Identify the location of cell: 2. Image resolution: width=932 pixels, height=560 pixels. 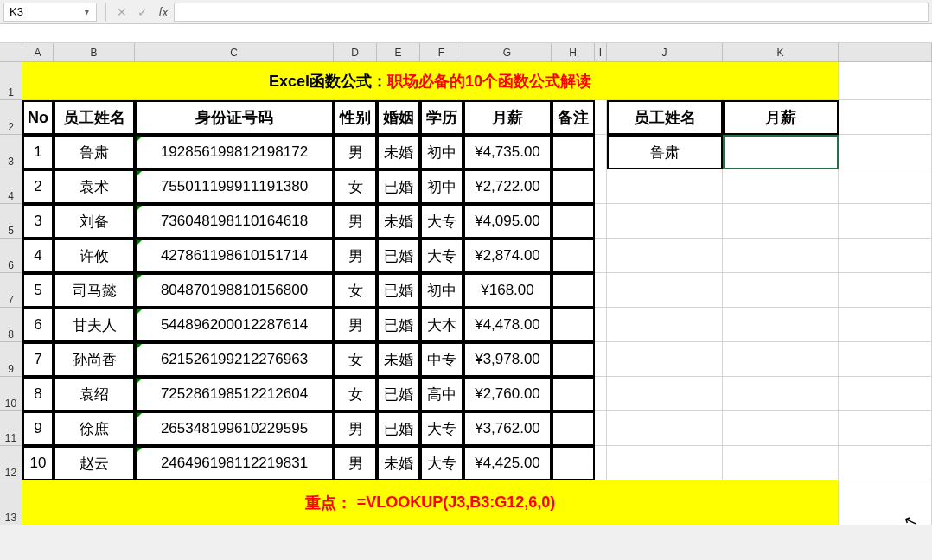
(38, 187).